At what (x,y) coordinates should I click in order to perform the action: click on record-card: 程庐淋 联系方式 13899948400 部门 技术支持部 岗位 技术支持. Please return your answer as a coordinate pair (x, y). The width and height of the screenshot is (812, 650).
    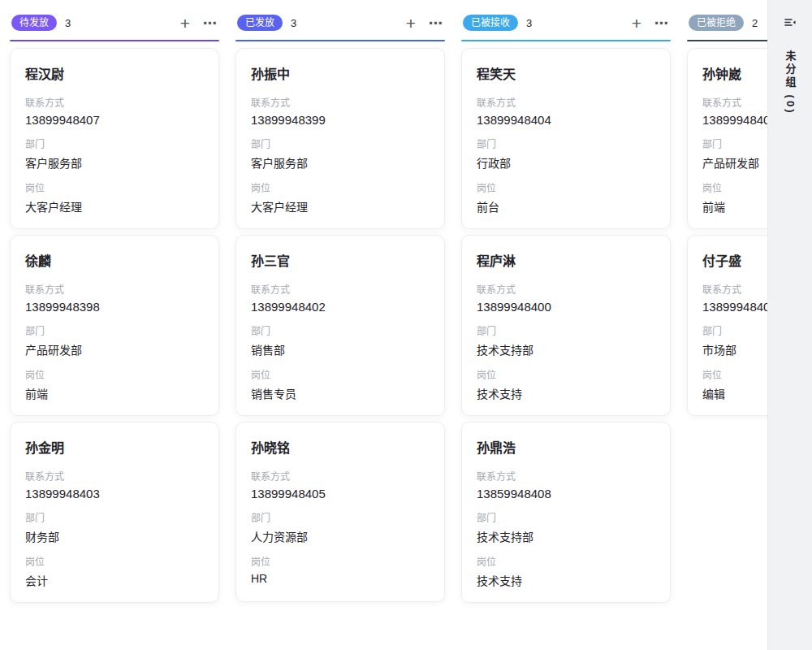
    Looking at the image, I should click on (566, 325).